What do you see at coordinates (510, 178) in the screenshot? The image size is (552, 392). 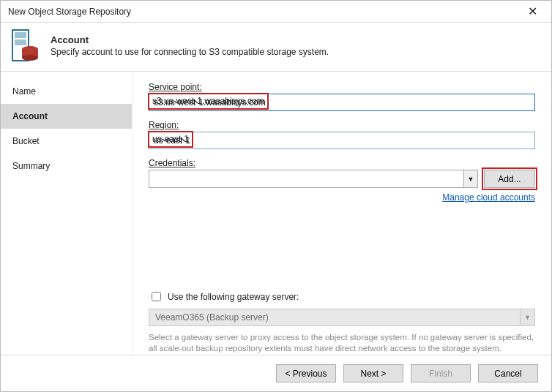 I see `add-credentials-button: Add...` at bounding box center [510, 178].